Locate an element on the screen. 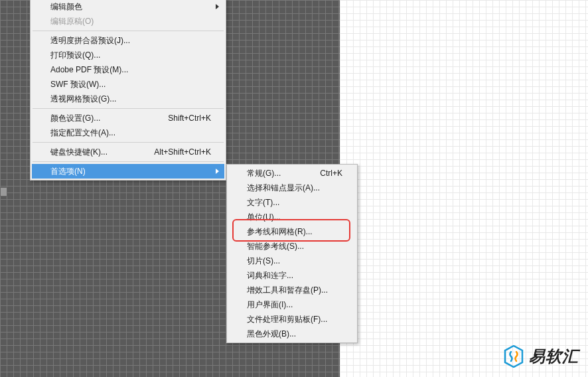 The image size is (588, 377). menu-label: 参考线和网格(R)... is located at coordinates (295, 232).